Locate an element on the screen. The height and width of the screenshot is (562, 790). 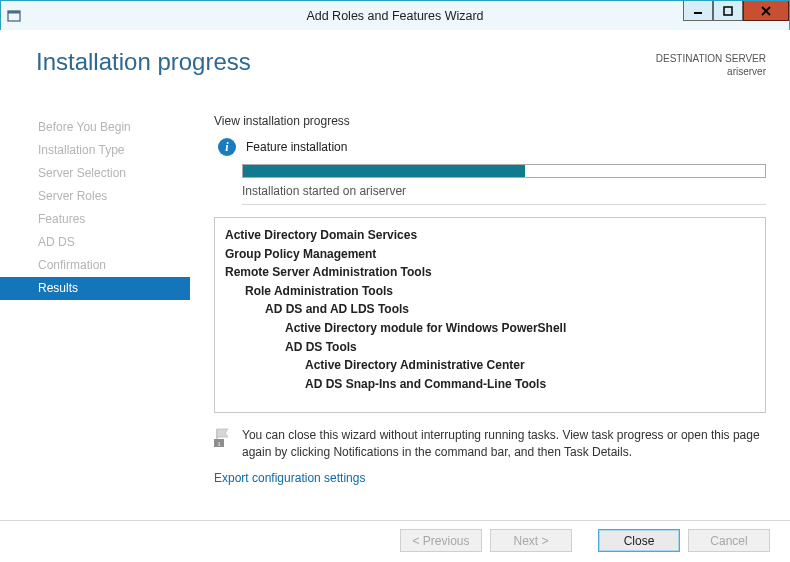
wizard-step-before-you-begin: Before You Begin is located at coordinates (95, 128).